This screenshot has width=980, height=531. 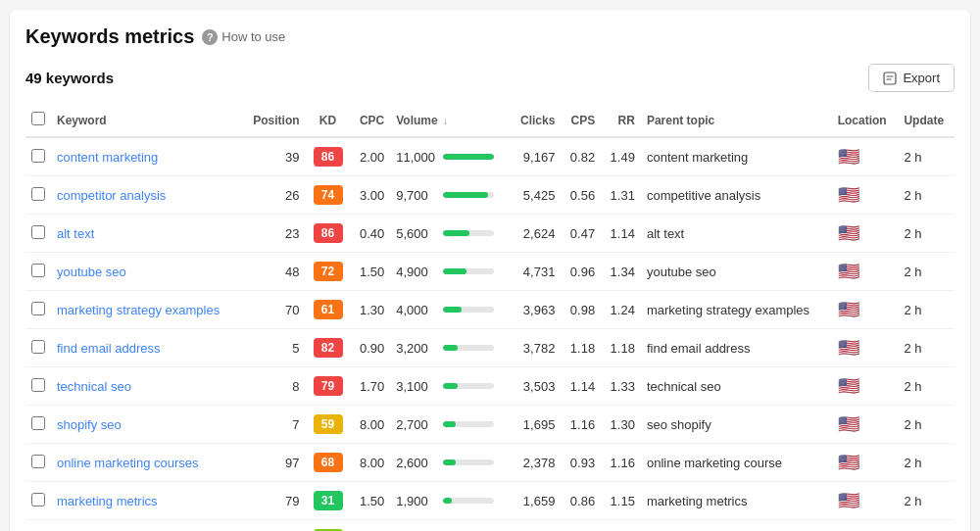 I want to click on kd-cell: 31, so click(x=328, y=502).